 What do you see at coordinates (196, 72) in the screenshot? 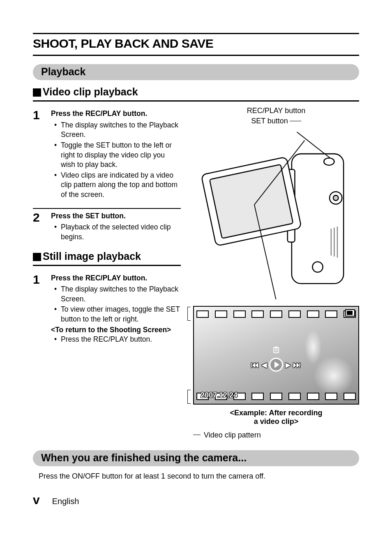
I see `section-heading-playback: Playback` at bounding box center [196, 72].